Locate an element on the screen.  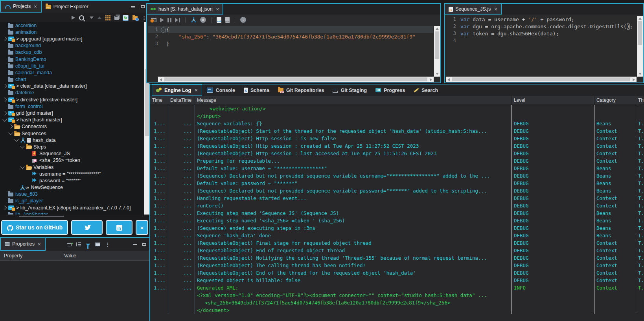
collapse-icon is located at coordinates (92, 18).